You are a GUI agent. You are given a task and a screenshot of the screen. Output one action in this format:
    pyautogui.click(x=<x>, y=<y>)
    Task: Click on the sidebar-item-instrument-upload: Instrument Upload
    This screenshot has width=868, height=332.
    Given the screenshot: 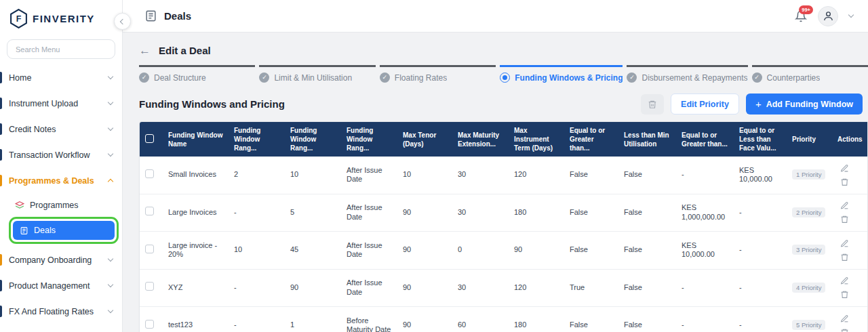 What is the action you would take?
    pyautogui.click(x=61, y=103)
    